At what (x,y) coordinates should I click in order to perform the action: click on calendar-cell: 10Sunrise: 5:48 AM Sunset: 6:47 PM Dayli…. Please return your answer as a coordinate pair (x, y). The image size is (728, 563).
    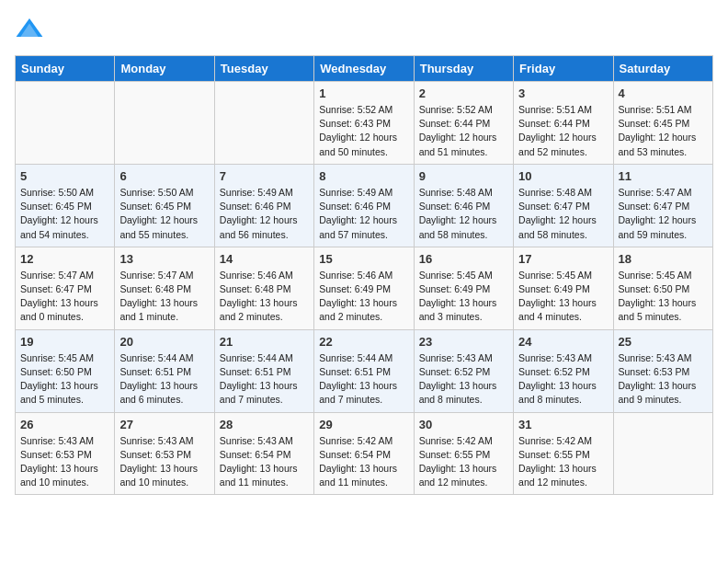
    Looking at the image, I should click on (563, 205).